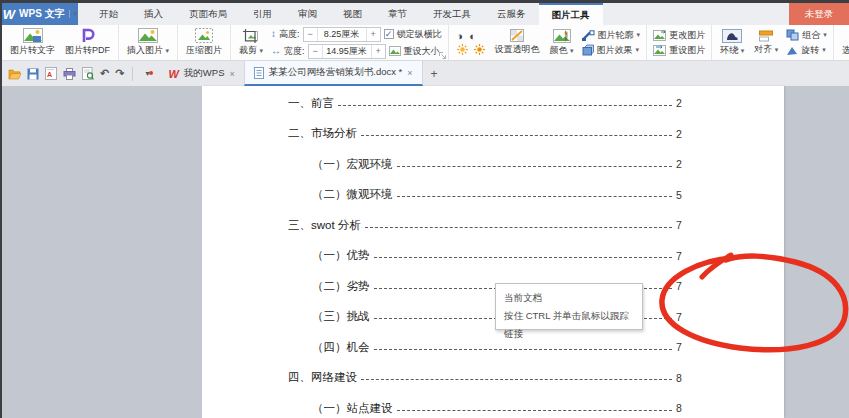 This screenshot has height=418, width=849. I want to click on undo-icon: ↶, so click(104, 74).